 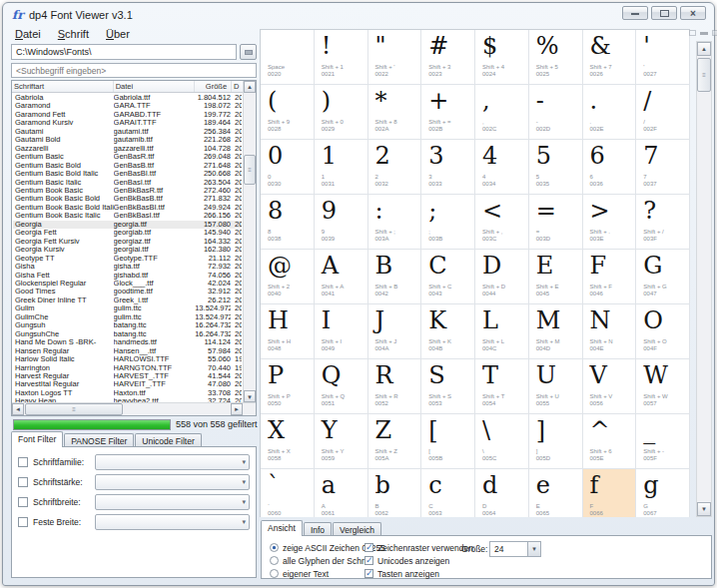 I want to click on glyph-cell: % Shift + 5 0025, so click(x=556, y=58).